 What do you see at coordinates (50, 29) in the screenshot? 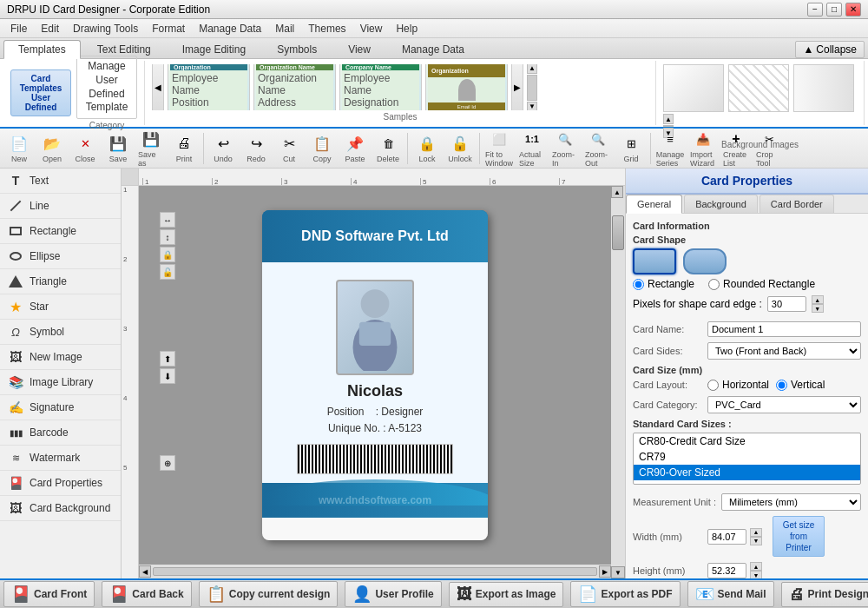
I see `menu-edit: Edit` at bounding box center [50, 29].